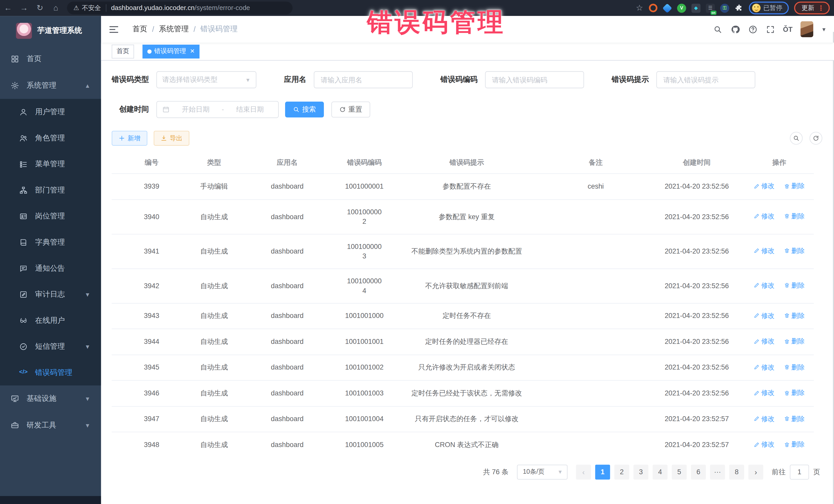 This screenshot has height=504, width=834. Describe the element at coordinates (788, 29) in the screenshot. I see `font-size-icon: ǑT` at that location.